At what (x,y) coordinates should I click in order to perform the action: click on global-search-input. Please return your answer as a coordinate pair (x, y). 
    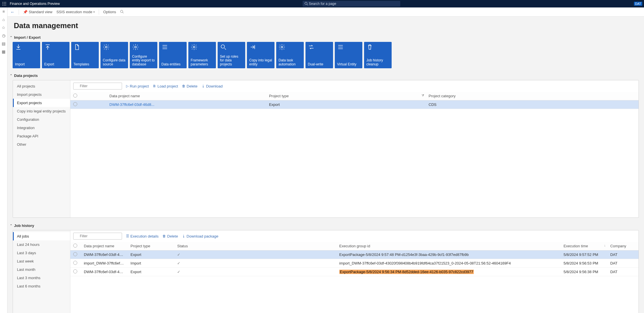
    Looking at the image, I should click on (351, 4).